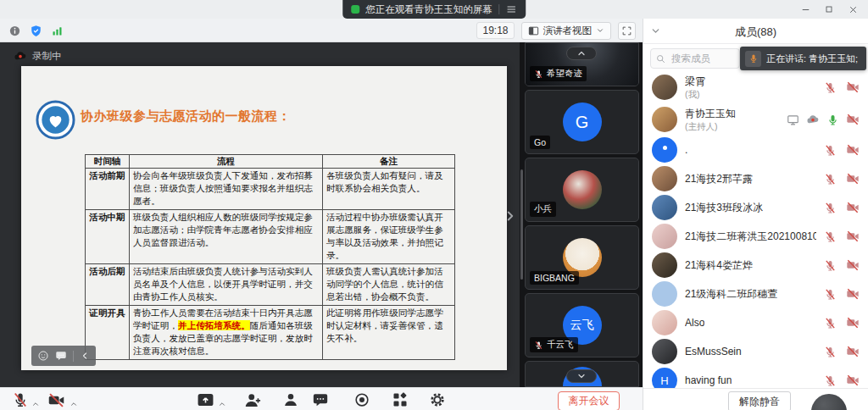  Describe the element at coordinates (540, 142) in the screenshot. I see `participant-name: Go` at that location.